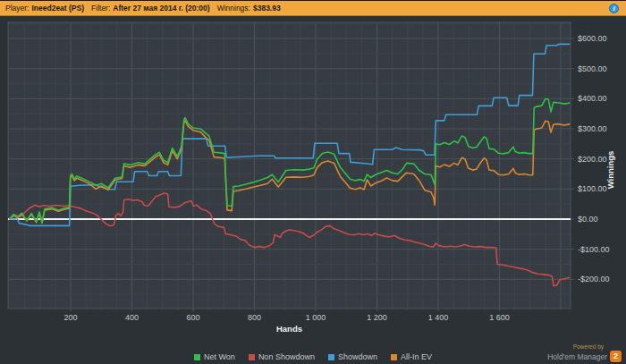 The height and width of the screenshot is (364, 626). What do you see at coordinates (331, 358) in the screenshot?
I see `showdown-swatch-icon` at bounding box center [331, 358].